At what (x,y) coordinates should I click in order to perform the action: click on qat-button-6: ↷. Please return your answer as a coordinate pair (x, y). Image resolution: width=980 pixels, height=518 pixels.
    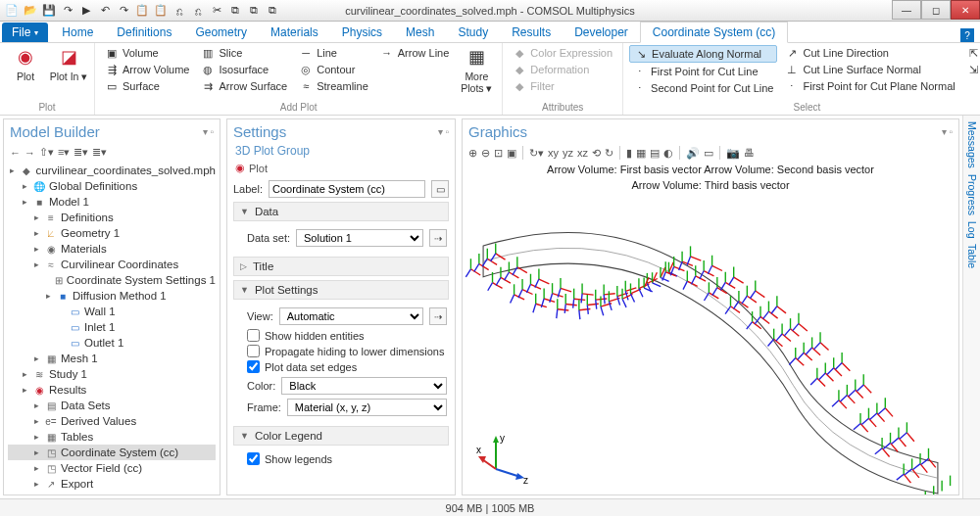
    Looking at the image, I should click on (123, 11).